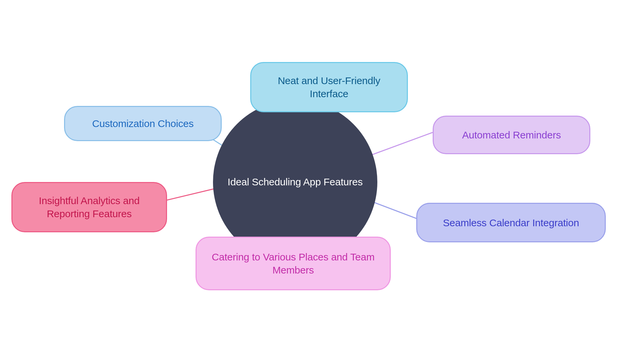  What do you see at coordinates (143, 123) in the screenshot?
I see `node-customization: Customization Choices` at bounding box center [143, 123].